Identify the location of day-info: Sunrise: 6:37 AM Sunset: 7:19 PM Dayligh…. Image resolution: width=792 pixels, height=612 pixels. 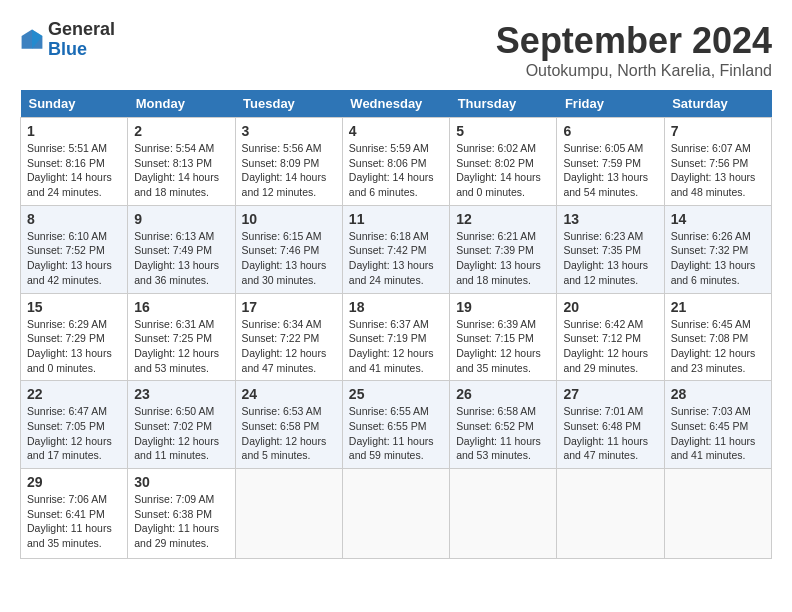
(396, 346).